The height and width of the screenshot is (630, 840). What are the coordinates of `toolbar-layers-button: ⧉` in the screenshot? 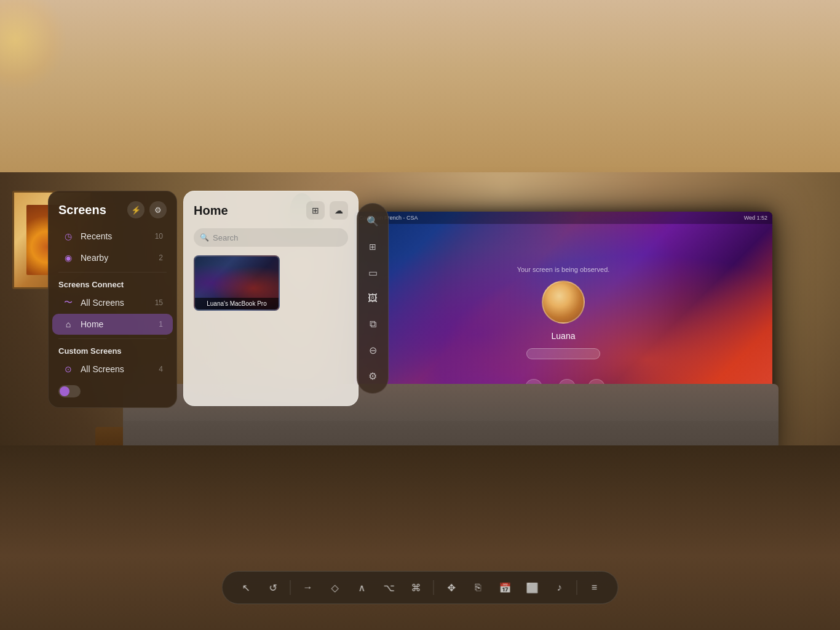 It's located at (373, 324).